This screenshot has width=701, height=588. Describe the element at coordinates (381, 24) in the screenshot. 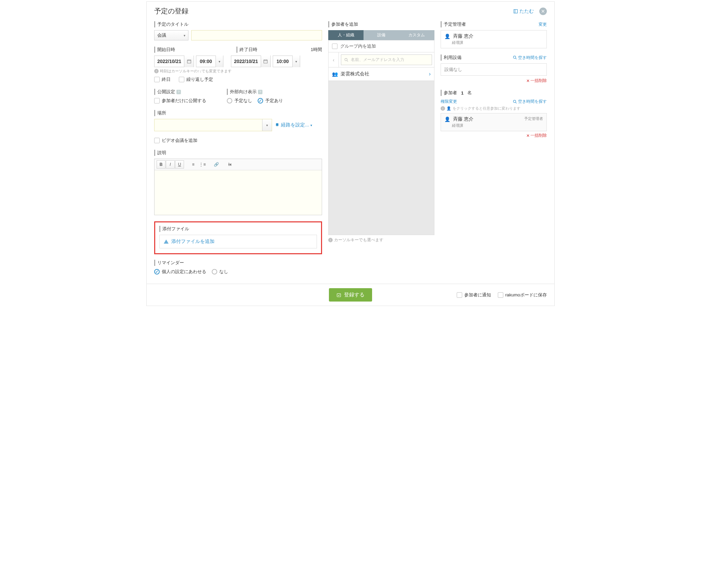

I see `participants-add-label: 参加者を追加` at that location.